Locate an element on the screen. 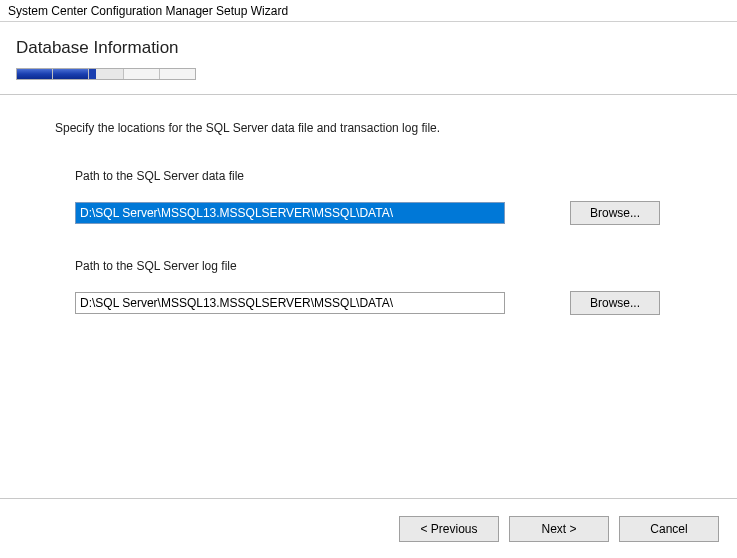  data-file-input is located at coordinates (290, 213).